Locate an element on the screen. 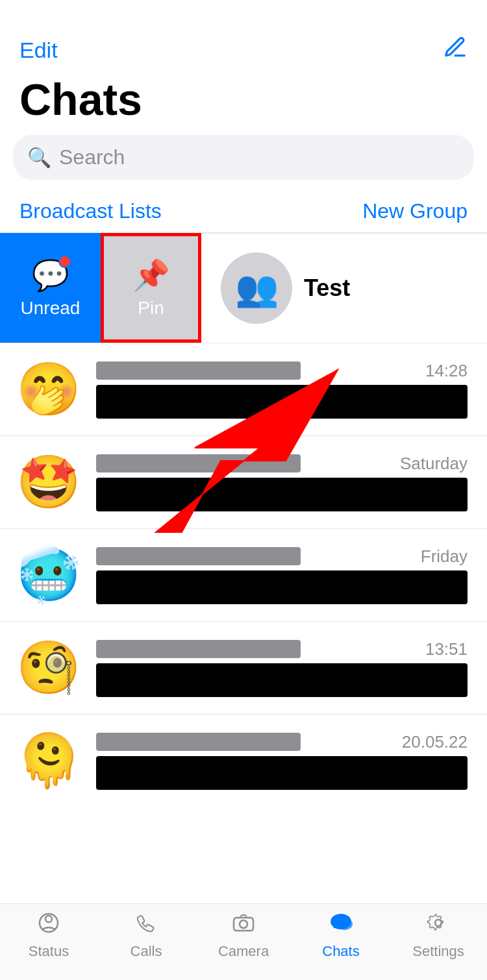  chats-active-icon is located at coordinates (341, 925).